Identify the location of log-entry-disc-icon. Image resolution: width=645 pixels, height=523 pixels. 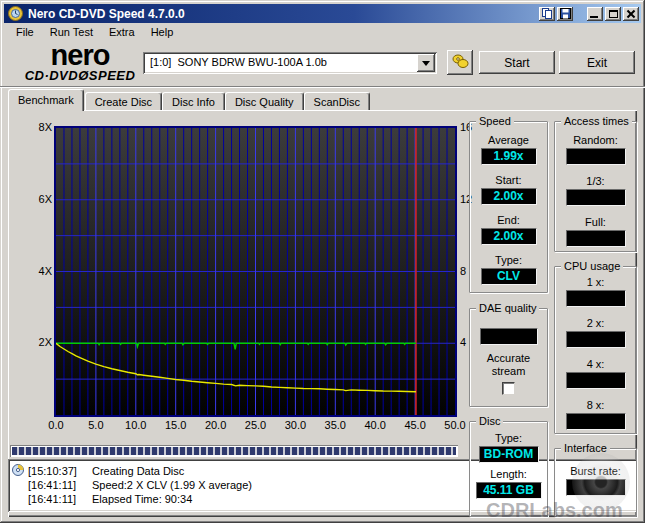
(20, 472).